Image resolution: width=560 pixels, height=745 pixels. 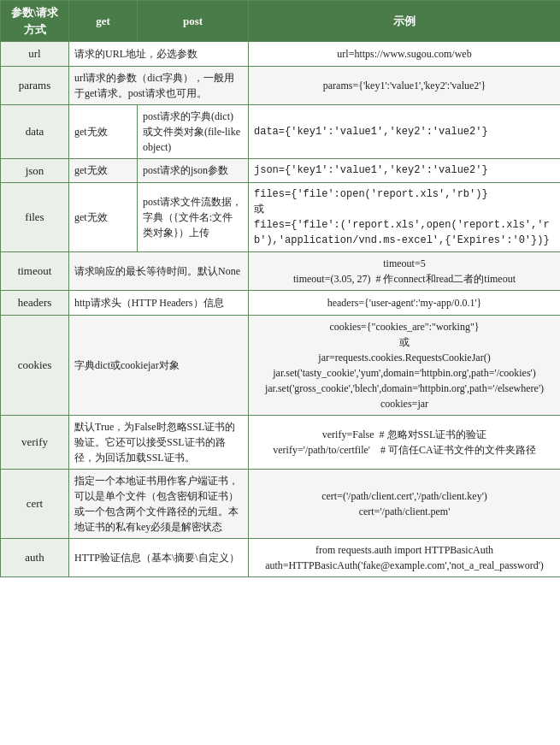 What do you see at coordinates (405, 558) in the screenshot?
I see `auth-example: from requests.auth import HTTPBasicAuth …` at bounding box center [405, 558].